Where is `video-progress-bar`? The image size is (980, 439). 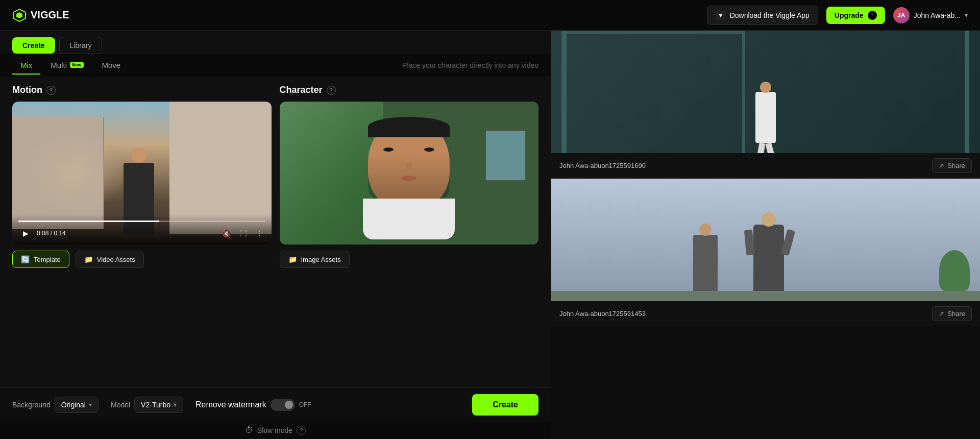 video-progress-bar is located at coordinates (142, 222).